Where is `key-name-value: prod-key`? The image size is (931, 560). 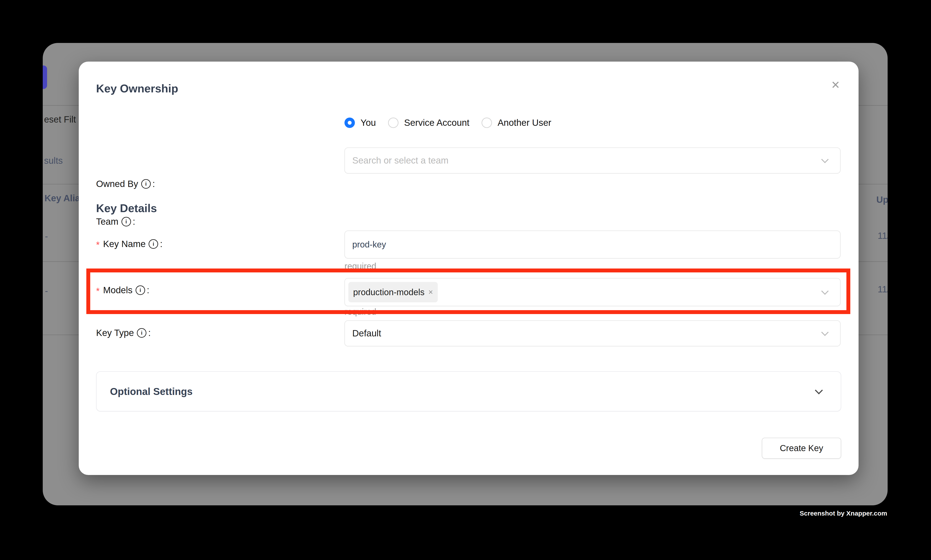
key-name-value: prod-key is located at coordinates (369, 245).